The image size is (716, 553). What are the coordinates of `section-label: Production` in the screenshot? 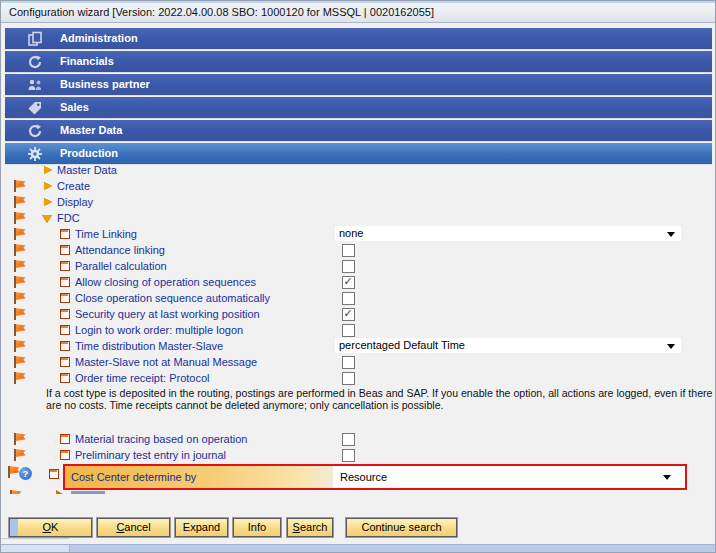 It's located at (89, 154).